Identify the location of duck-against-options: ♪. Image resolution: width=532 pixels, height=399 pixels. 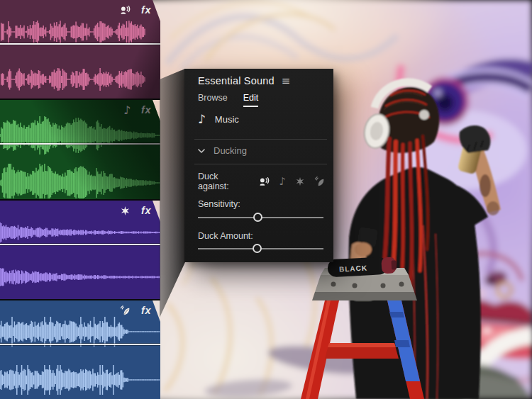
(292, 181).